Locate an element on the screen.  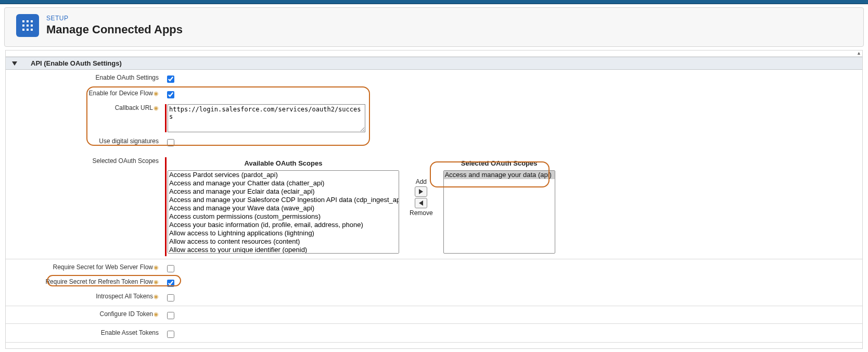
enable-oauth-label: Enable OAuth Settings is located at coordinates (84, 78).